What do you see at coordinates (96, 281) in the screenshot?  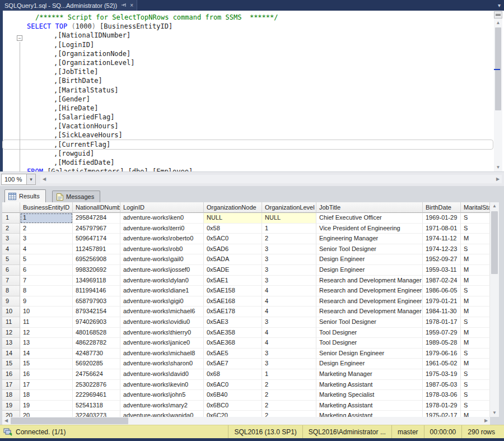 I see `grid-cell: 134969118` at bounding box center [96, 281].